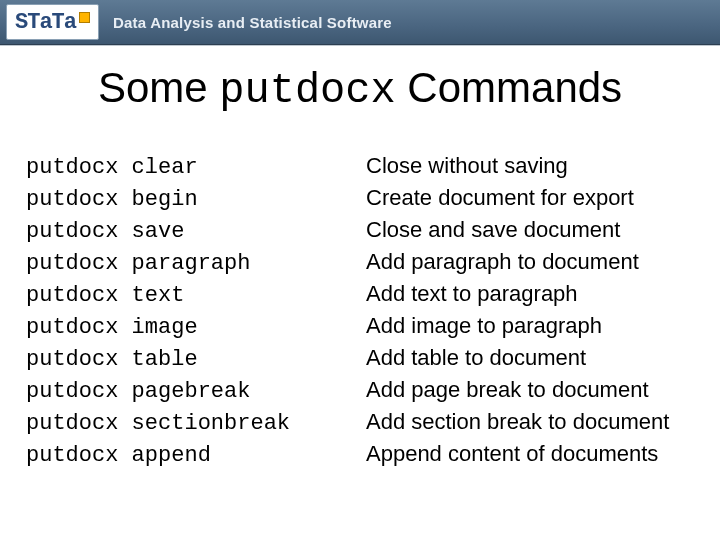  I want to click on command-description: Add table to document, so click(476, 358).